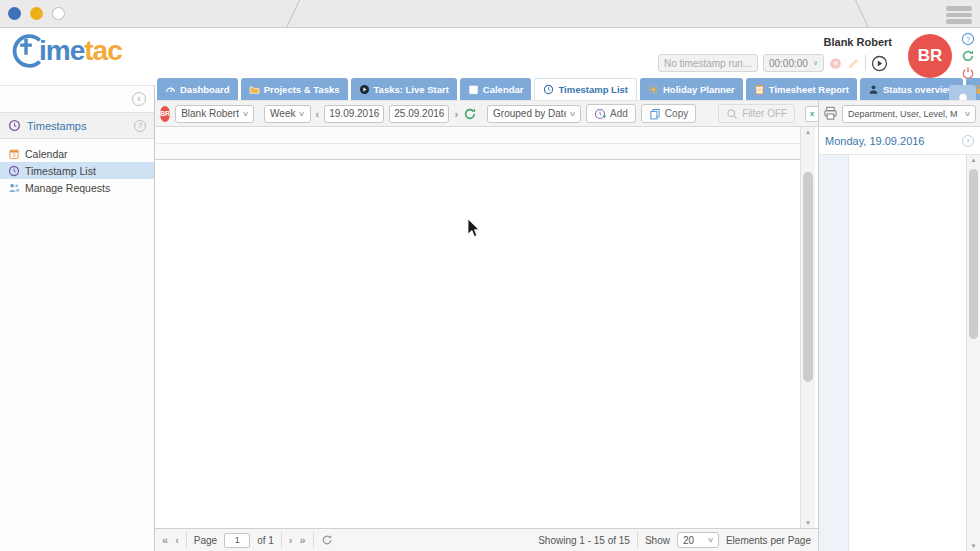 The width and height of the screenshot is (980, 551). Describe the element at coordinates (139, 99) in the screenshot. I see `sidebar-collapse-icon: ‹` at that location.